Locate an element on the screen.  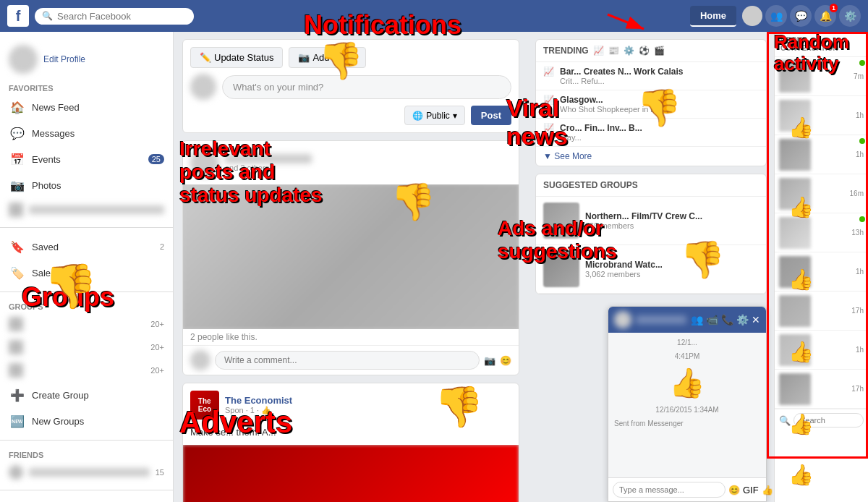
activity-time: 13h is located at coordinates (839, 233).